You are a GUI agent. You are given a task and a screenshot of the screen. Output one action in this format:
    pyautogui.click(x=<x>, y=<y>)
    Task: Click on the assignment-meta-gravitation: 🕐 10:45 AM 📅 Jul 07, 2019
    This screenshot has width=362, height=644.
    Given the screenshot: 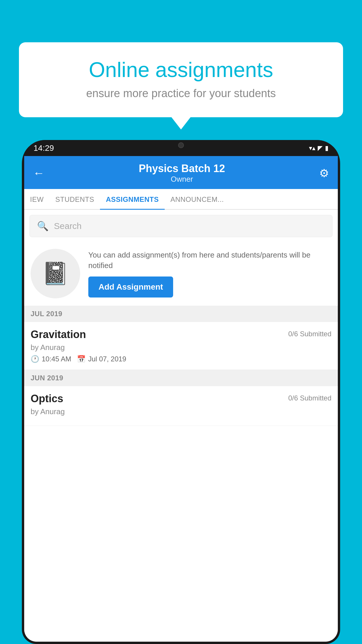 What is the action you would take?
    pyautogui.click(x=181, y=359)
    